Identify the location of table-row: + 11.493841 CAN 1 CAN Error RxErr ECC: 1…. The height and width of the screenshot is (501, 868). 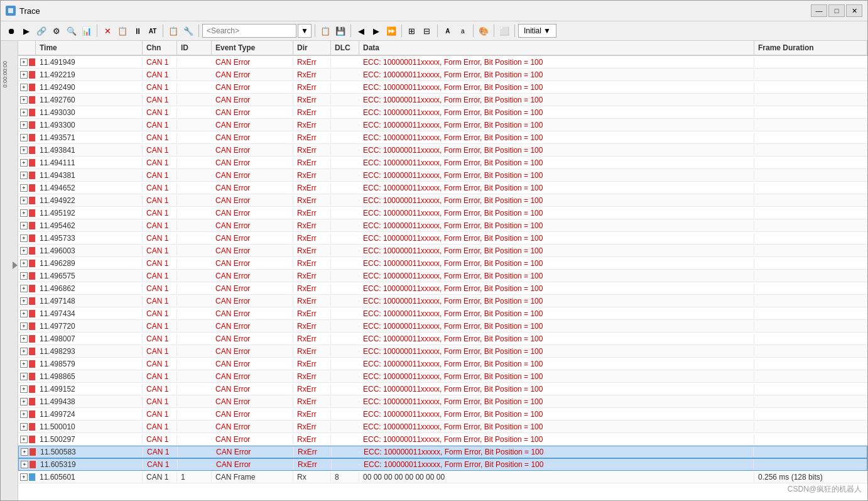
(443, 150).